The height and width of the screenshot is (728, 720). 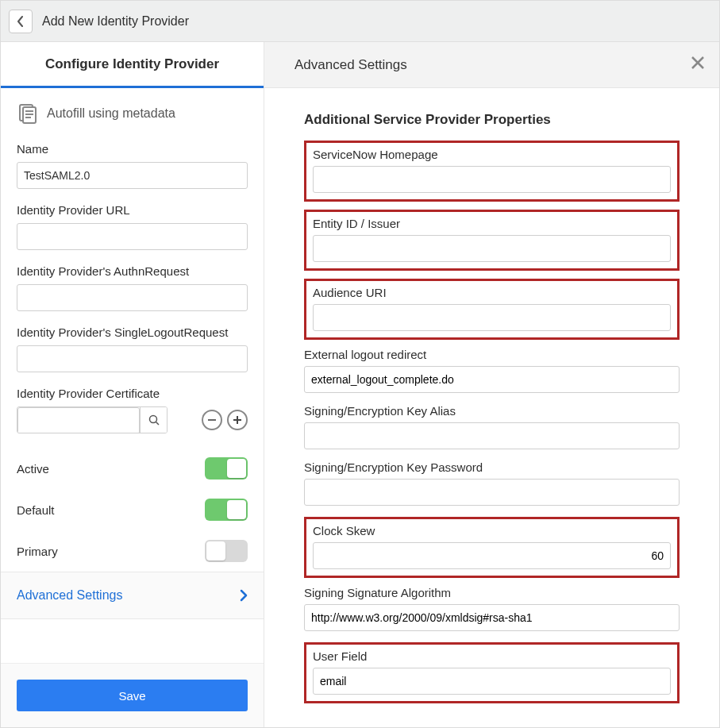 What do you see at coordinates (492, 556) in the screenshot?
I see `clock-skew-input` at bounding box center [492, 556].